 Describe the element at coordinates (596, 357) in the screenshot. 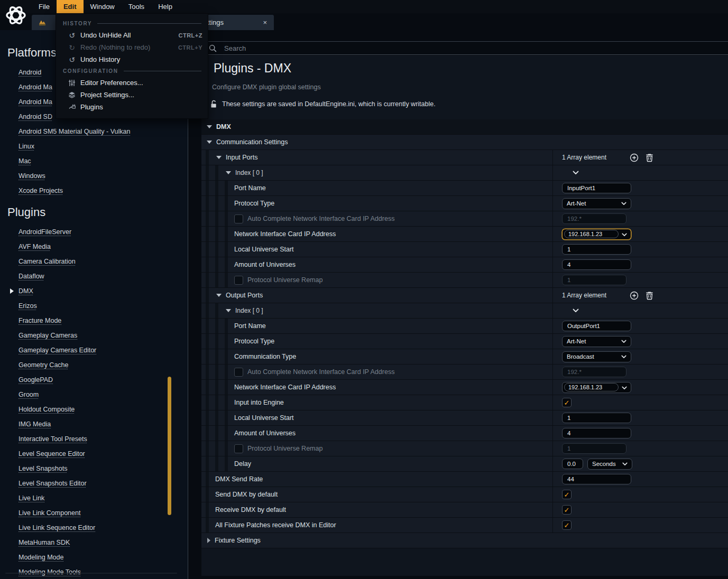

I see `dropdown-communication-type: Broadcast` at that location.